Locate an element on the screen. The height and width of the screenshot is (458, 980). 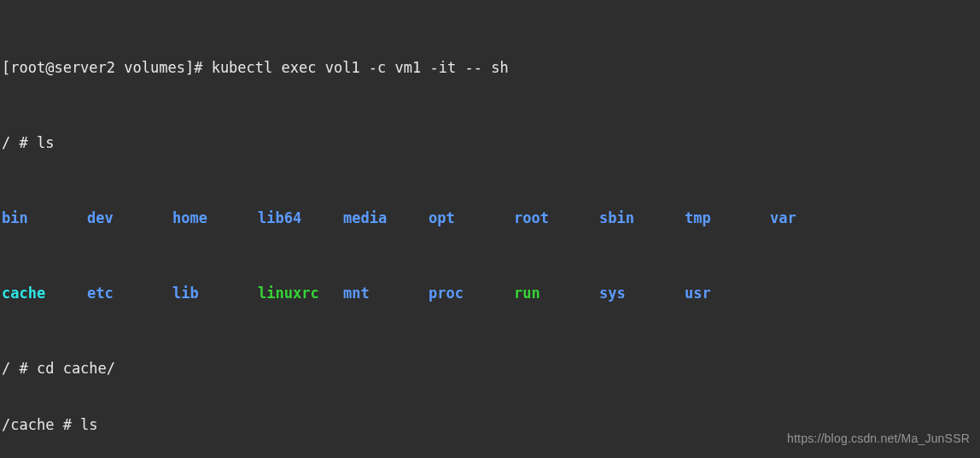
command: kubectl exec vol1 -c vm1 -it -- sh is located at coordinates (360, 68).